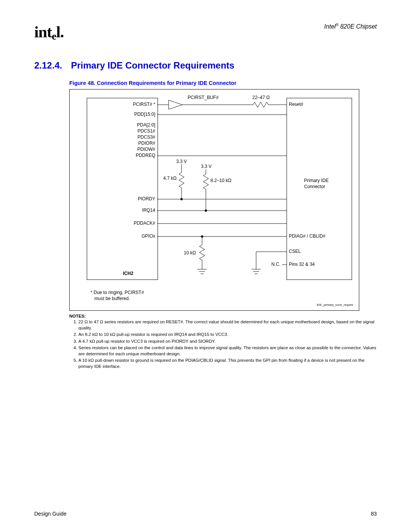  Describe the element at coordinates (223, 83) in the screenshot. I see `figure-caption: Figure 48. Connection Requirements for P…` at that location.